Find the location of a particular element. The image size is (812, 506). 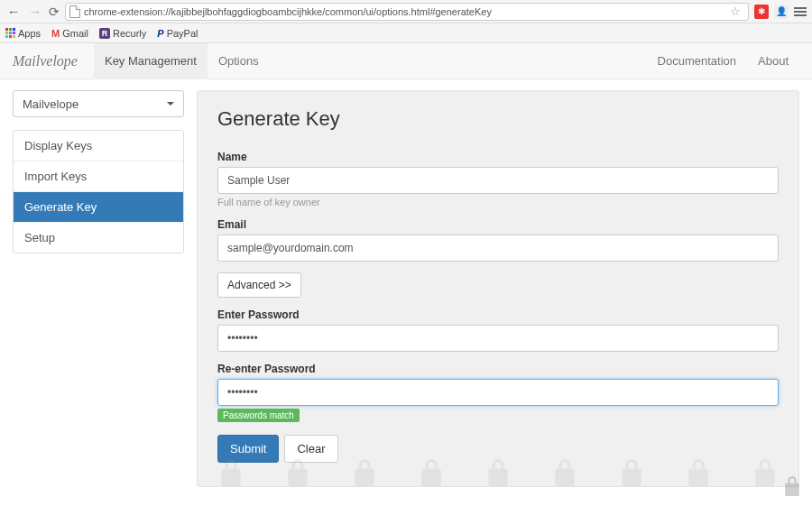

recurly-icon: R is located at coordinates (105, 33).